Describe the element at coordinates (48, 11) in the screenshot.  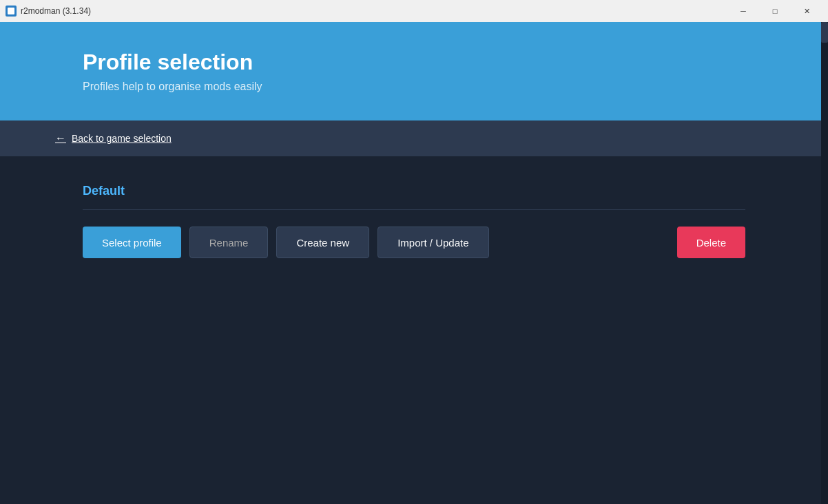
I see `title-bar-left: r2modman (3.1.34)` at that location.